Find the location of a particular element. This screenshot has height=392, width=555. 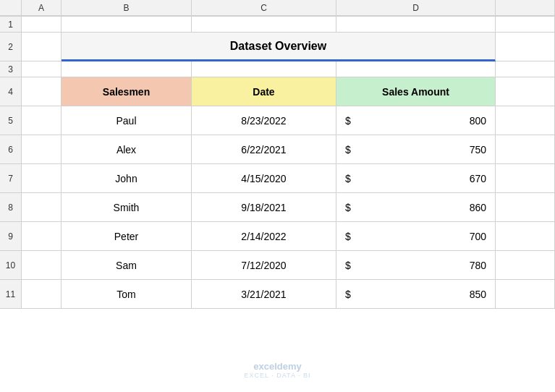

col-header-e is located at coordinates (525, 8).